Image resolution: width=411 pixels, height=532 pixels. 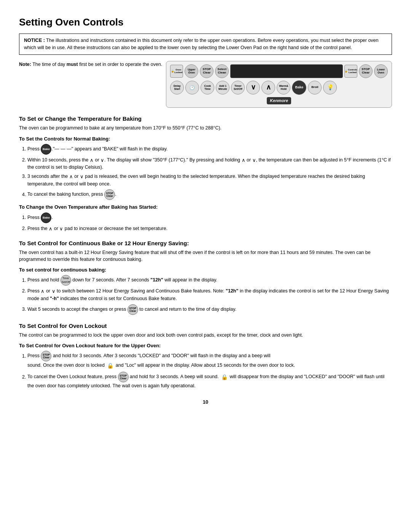 I want to click on warm-hold-btn: Warm&Hold, so click(x=284, y=88).